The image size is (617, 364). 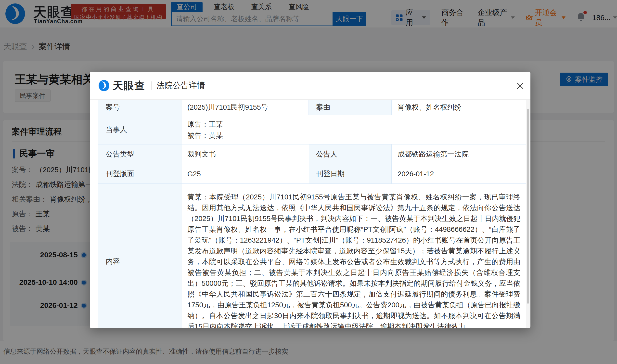 What do you see at coordinates (354, 130) in the screenshot?
I see `table-value-party: 原告：王某 被告：黄某` at bounding box center [354, 130].